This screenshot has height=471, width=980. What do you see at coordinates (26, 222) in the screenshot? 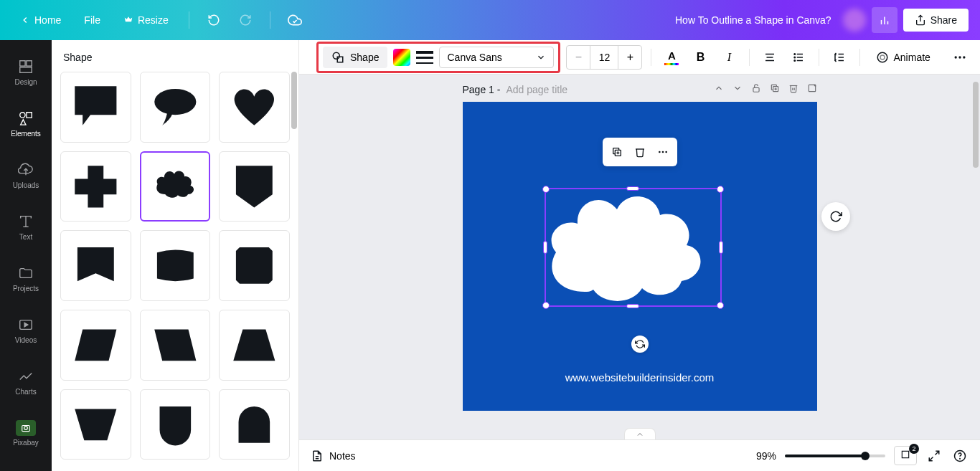
I see `text-icon` at bounding box center [26, 222].